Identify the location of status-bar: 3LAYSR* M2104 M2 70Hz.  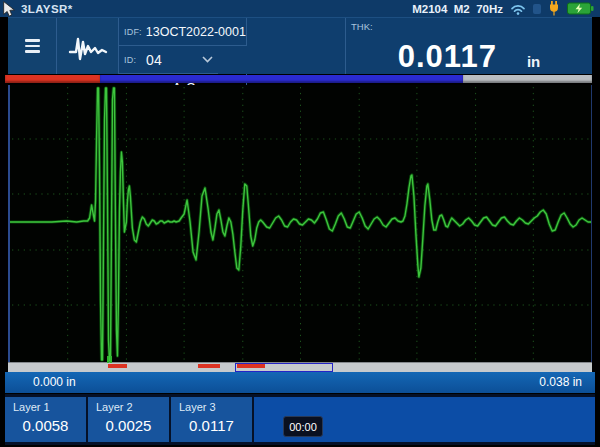
(300, 8).